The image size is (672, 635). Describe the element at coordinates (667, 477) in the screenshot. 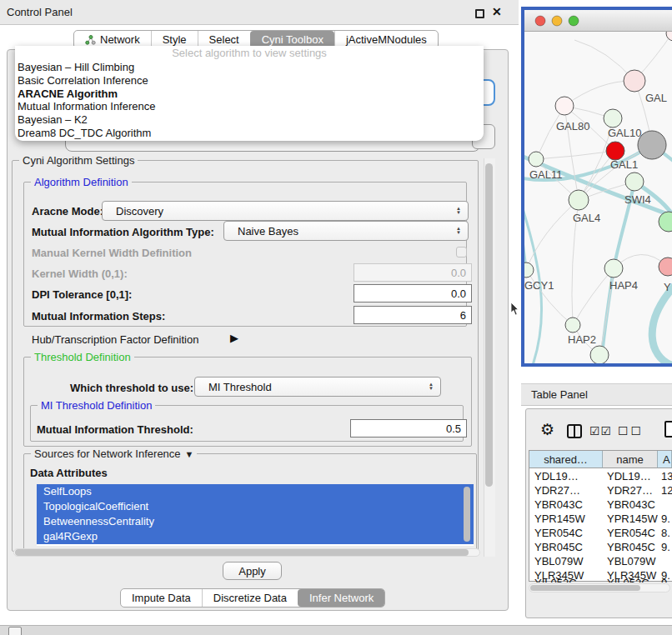

I see `table-cell: 13` at that location.